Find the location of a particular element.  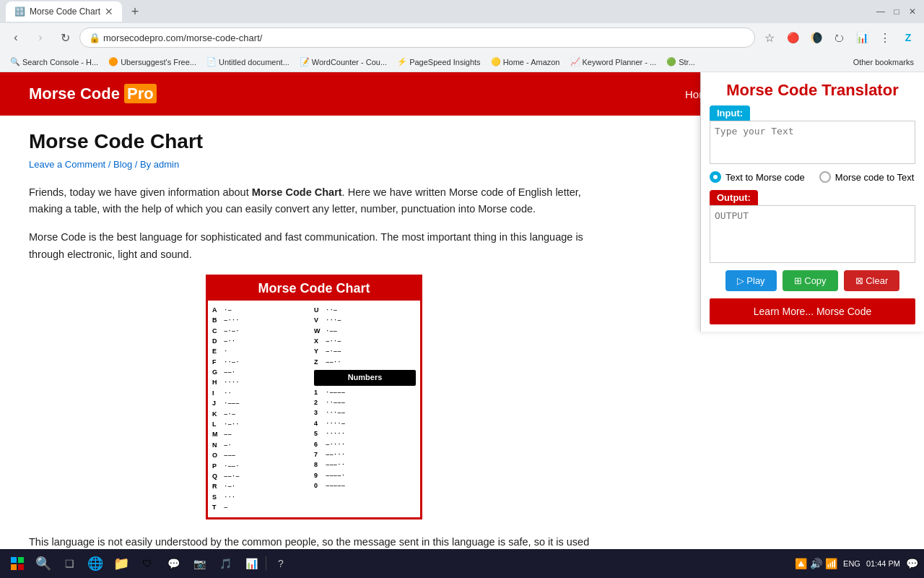

taskbar-right: 🔼 🔊 📶 ENG 01:44 PM 💬 is located at coordinates (856, 564).